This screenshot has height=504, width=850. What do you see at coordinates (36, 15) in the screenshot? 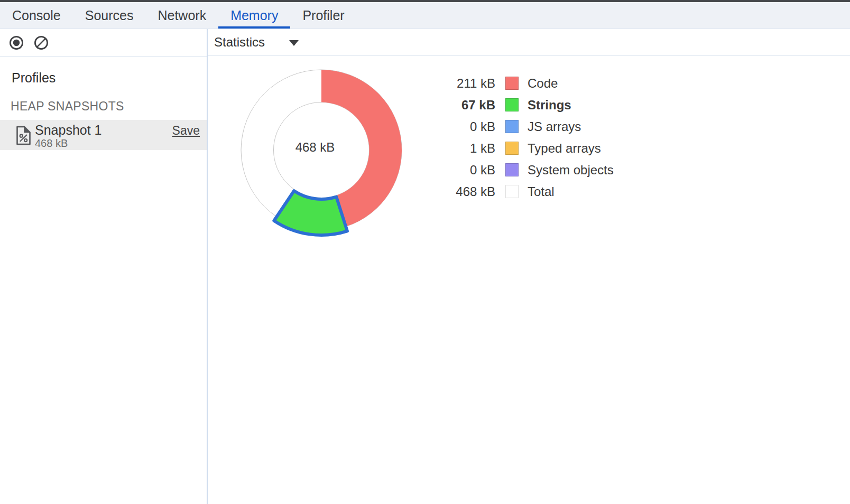
I see `tab-console: Console` at bounding box center [36, 15].